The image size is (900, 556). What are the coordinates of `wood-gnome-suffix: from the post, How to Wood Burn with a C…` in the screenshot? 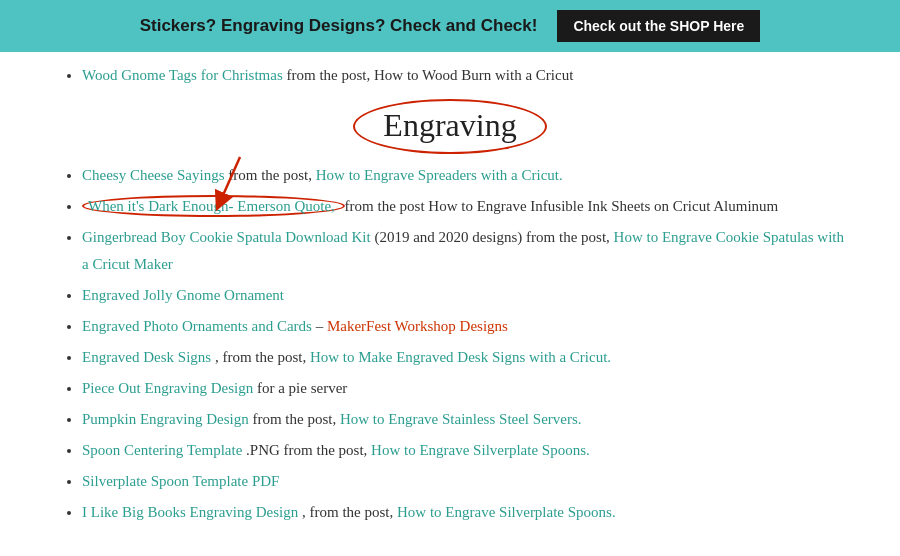 It's located at (430, 75).